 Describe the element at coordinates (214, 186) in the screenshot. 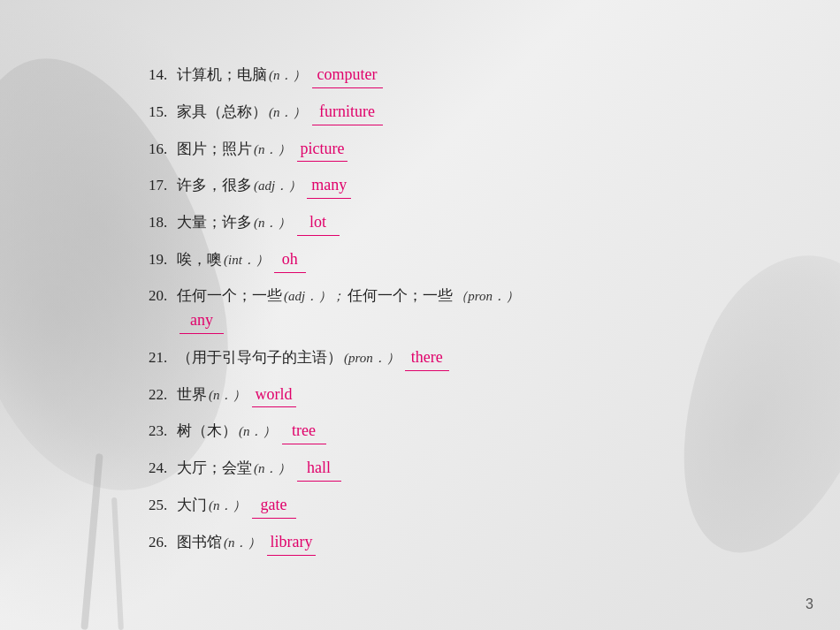

I see `chinese-text: 许多，很多` at that location.